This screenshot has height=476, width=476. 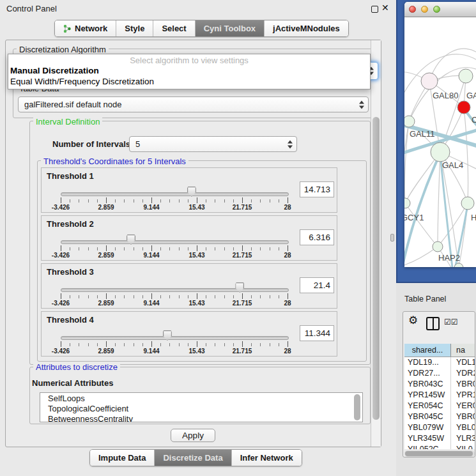 What do you see at coordinates (193, 436) in the screenshot?
I see `apply-button: Apply` at bounding box center [193, 436].